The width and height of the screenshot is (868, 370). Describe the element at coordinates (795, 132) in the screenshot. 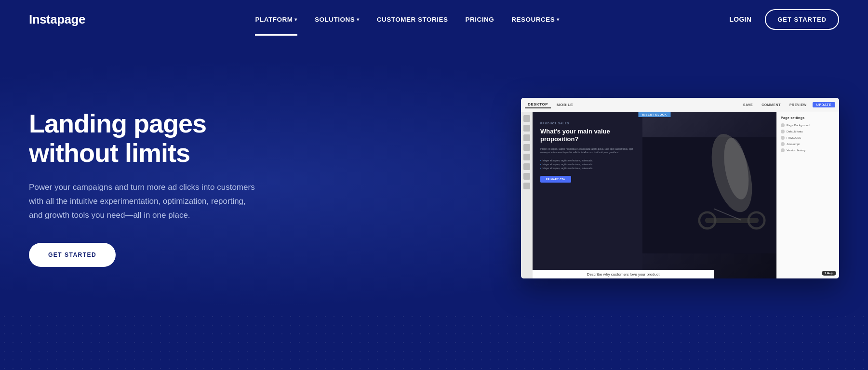

I see `fonts-option-label: Default fonts` at that location.